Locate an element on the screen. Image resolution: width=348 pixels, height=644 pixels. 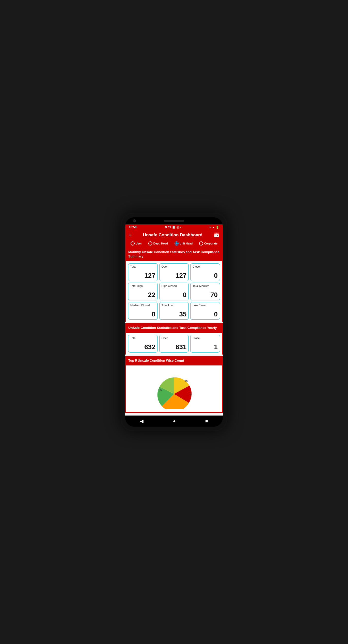
pie-section-header: Top 5 Unsafe Condition Wise Count is located at coordinates (174, 361).